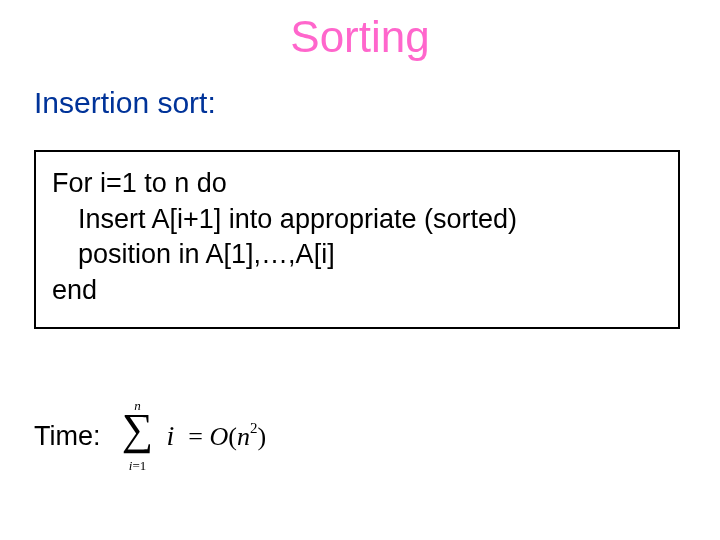 The height and width of the screenshot is (540, 720). Describe the element at coordinates (138, 466) in the screenshot. I see `summation-lower-bound: i=1` at that location.